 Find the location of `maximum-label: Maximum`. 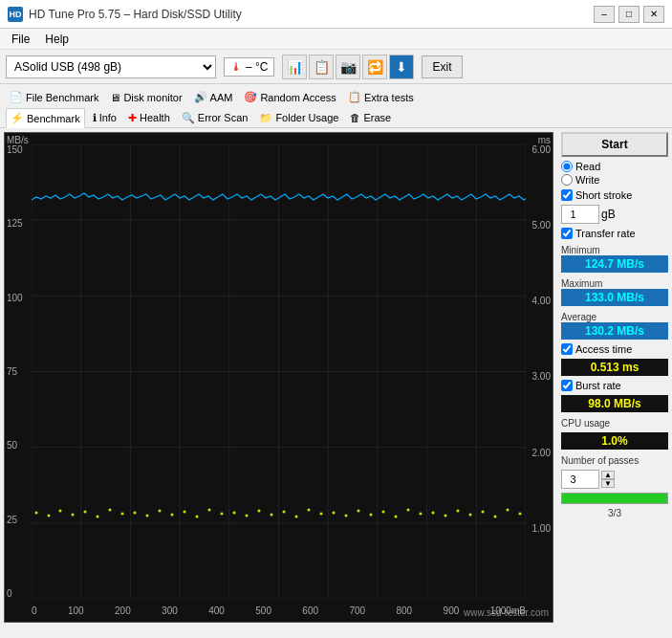

maximum-label: Maximum is located at coordinates (615, 283).